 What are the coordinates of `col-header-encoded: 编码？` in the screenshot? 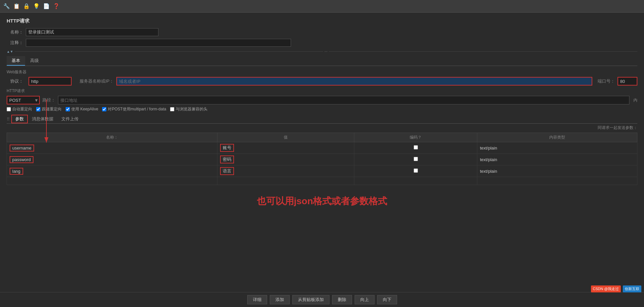 It's located at (416, 138).